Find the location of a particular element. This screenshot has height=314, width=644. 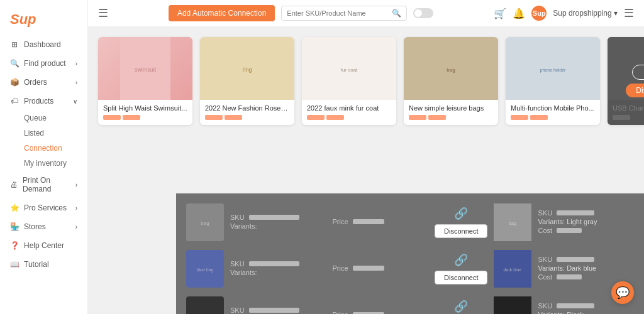

add-automatic-connection-button: Add Automatic Connection is located at coordinates (221, 13).